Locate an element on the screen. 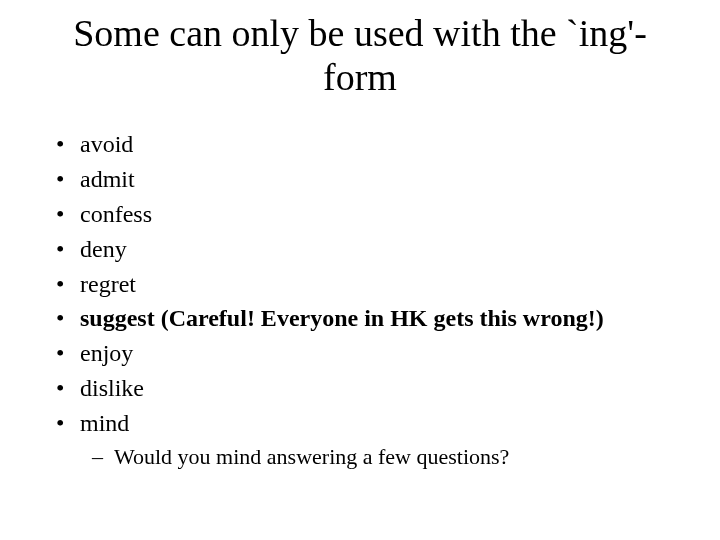 Image resolution: width=720 pixels, height=540 pixels. list-item-text: mind is located at coordinates (104, 423).